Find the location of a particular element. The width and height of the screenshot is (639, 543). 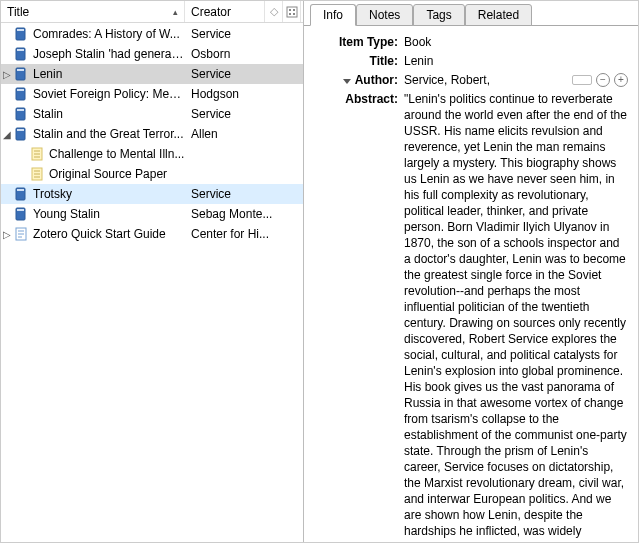

item-title: Stalin and the Great Terror... is located at coordinates (108, 134).